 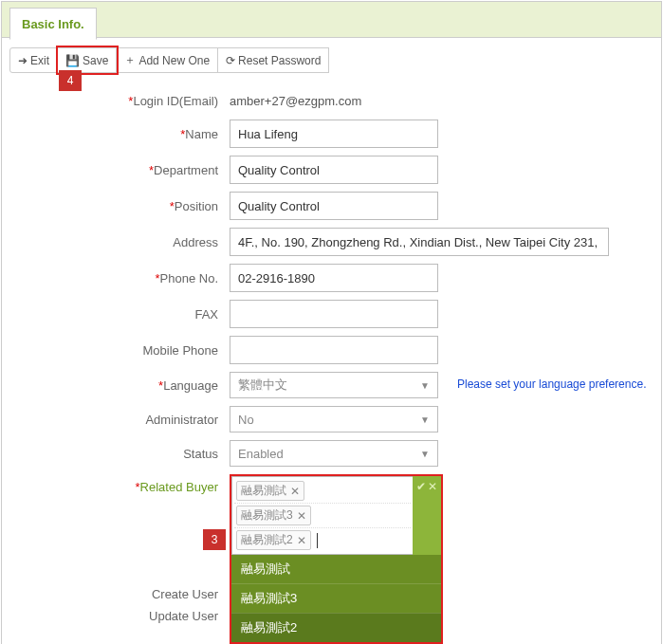 I want to click on label-update-user: Update User, so click(x=184, y=616).